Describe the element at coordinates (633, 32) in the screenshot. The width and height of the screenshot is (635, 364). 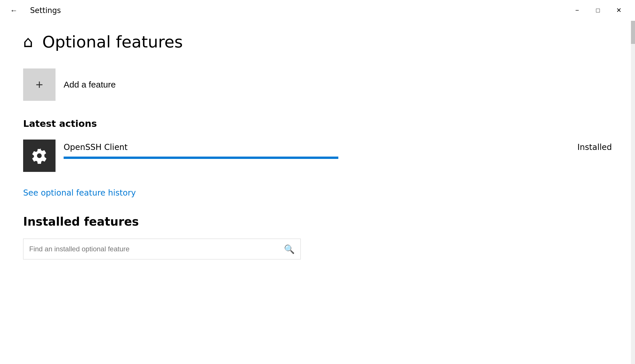
I see `scrollbar-thumb` at that location.